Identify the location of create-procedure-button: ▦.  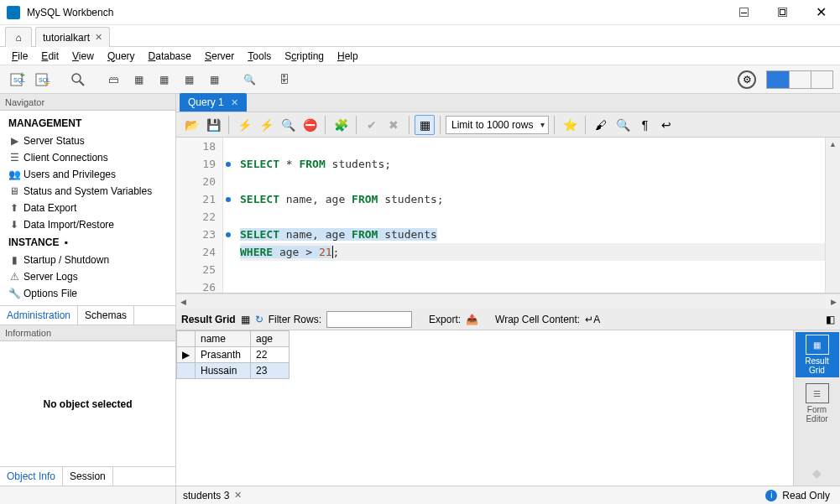
(189, 80).